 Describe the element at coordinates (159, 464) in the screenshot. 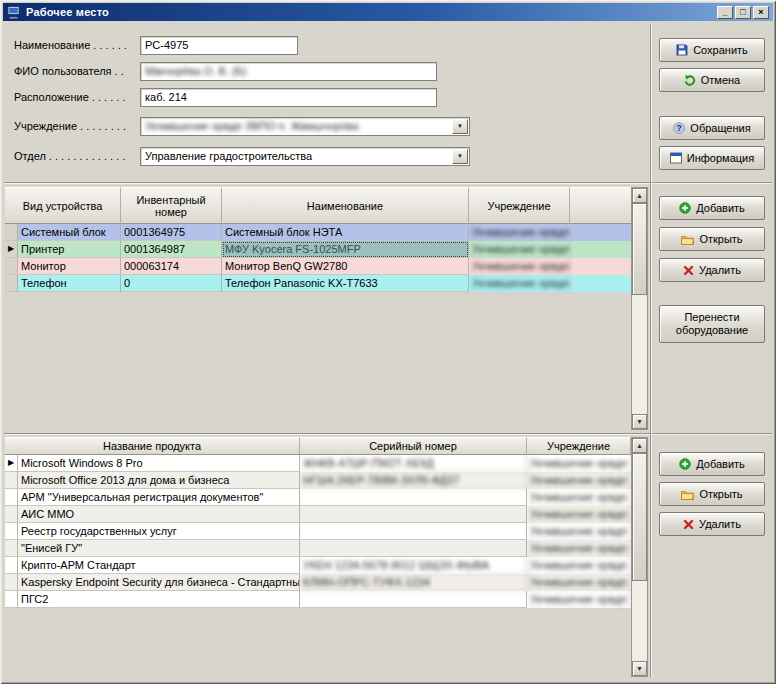

I see `product-name-cell: Microsoft Windows 8 Pro` at that location.